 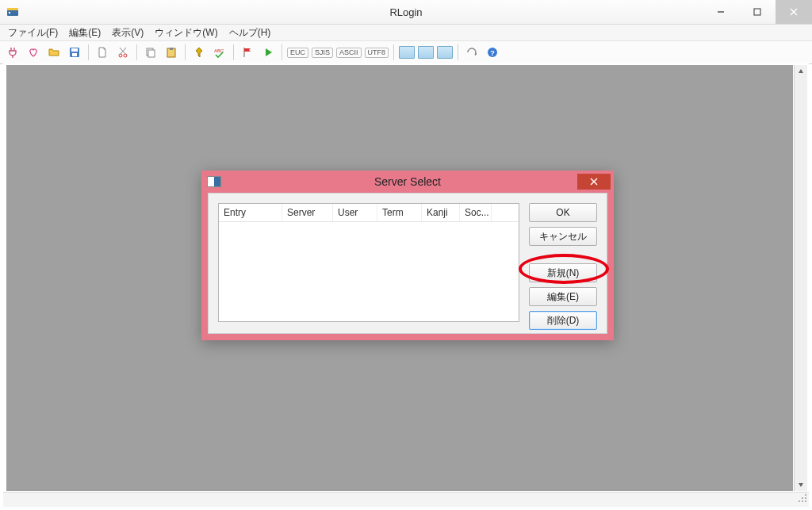 What do you see at coordinates (85, 33) in the screenshot?
I see `menu-edit: 編集(E)` at bounding box center [85, 33].